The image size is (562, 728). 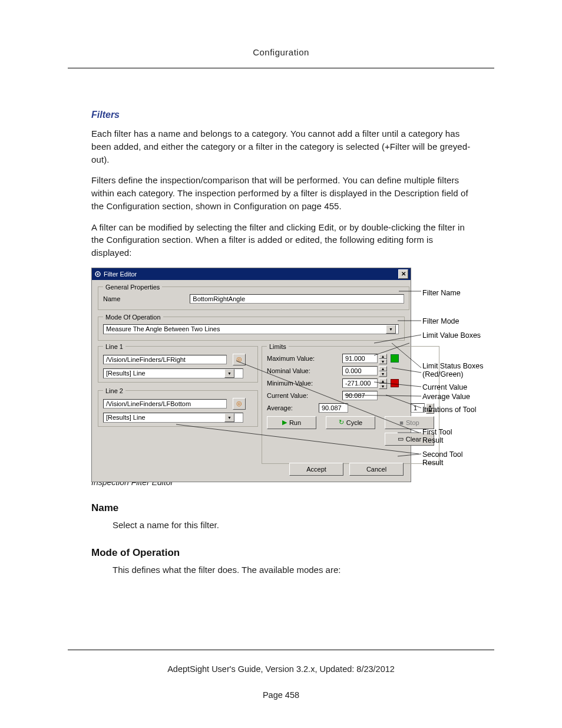 What do you see at coordinates (165, 360) in the screenshot?
I see `line1-path-input` at bounding box center [165, 360].